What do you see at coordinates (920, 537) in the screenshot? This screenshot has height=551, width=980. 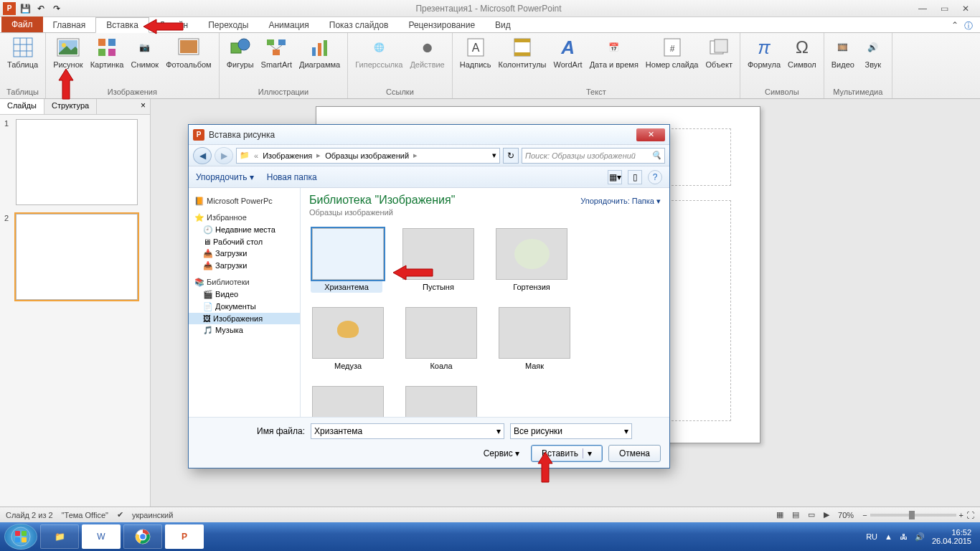 I see `tray-volume-icon: 🔊` at bounding box center [920, 537].